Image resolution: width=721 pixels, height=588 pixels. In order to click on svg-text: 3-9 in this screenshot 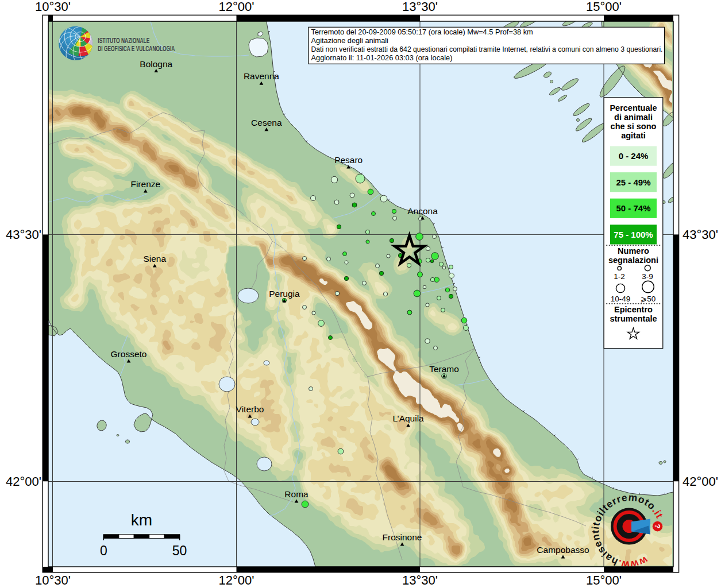, I will do `click(647, 277)`.